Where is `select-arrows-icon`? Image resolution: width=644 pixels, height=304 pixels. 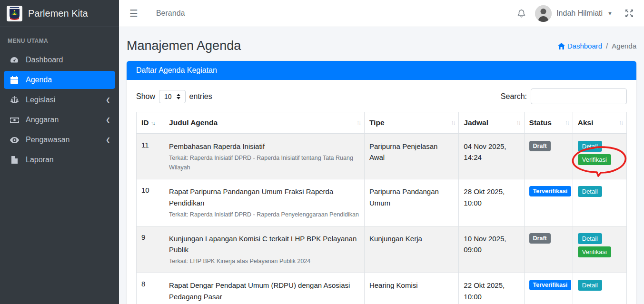 select-arrows-icon is located at coordinates (178, 97).